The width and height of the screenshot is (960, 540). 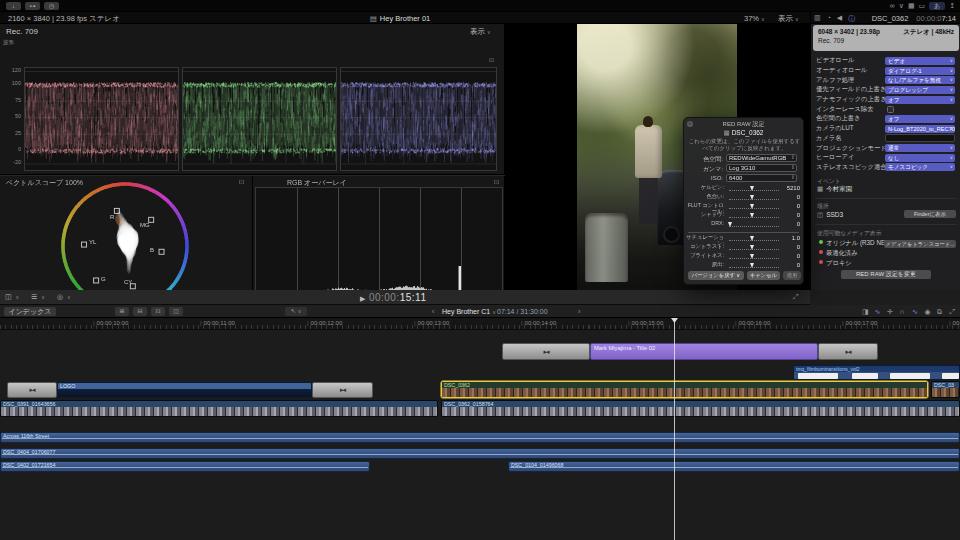 What do you see at coordinates (184, 390) in the screenshot?
I see `video-clip: LOGO` at bounding box center [184, 390].